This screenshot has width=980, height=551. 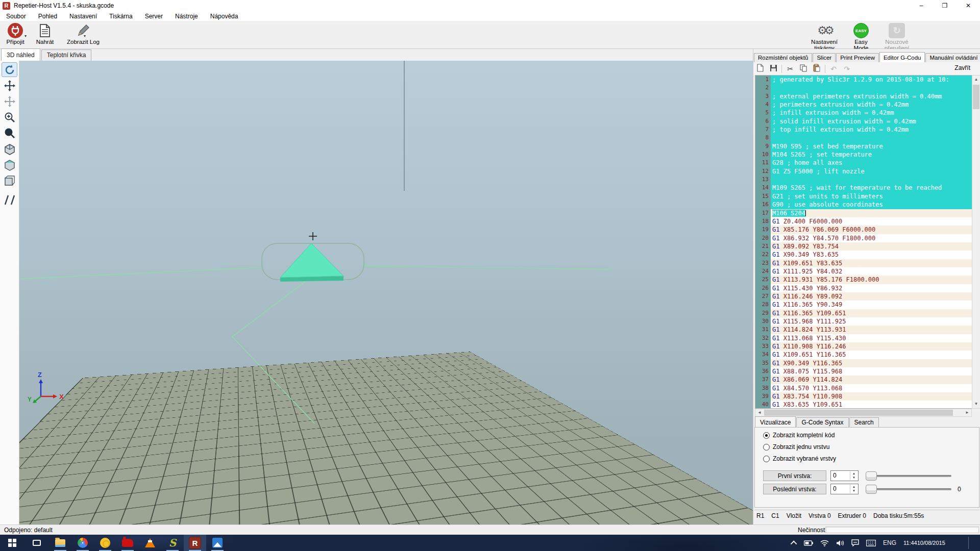 What do you see at coordinates (864, 338) in the screenshot?
I see `gcode-line: 32G1 X113.068 Y115.430` at bounding box center [864, 338].